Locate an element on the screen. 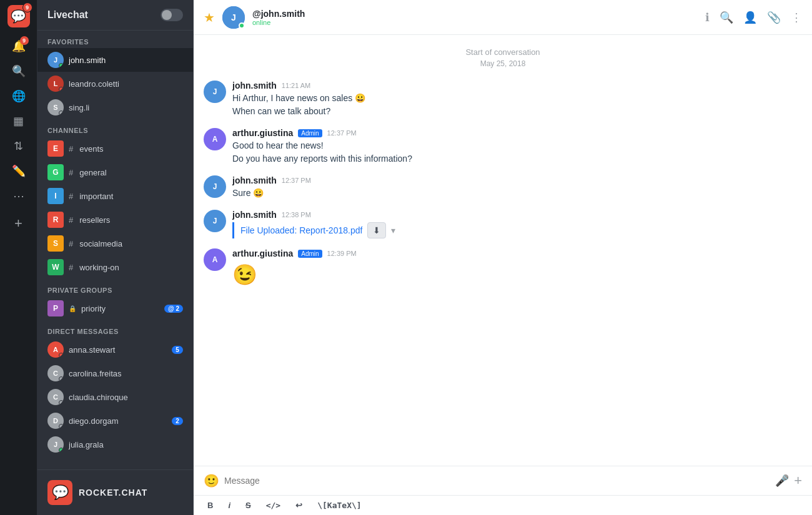  sidebar-item-name-john: john.smith is located at coordinates (126, 60).